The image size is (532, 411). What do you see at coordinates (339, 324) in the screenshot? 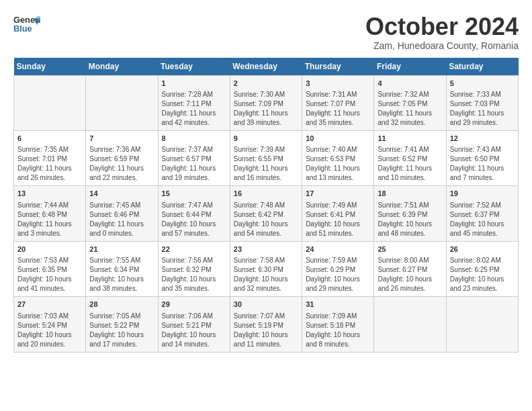
I see `cell-w5-d5: 31Sunrise: 7:09 AM Sunset: 5:18 PM Dayli…` at bounding box center [339, 324].